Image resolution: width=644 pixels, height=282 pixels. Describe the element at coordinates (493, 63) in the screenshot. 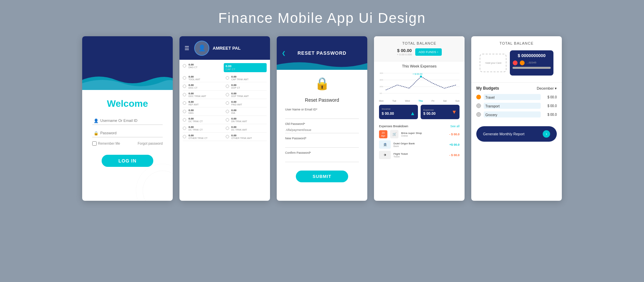

I see `add-card-box: +Add your Card` at that location.